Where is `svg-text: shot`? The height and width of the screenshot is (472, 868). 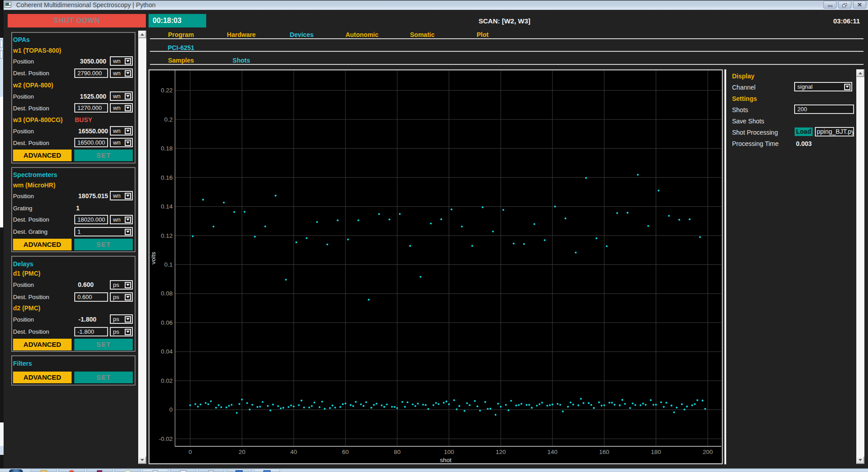 svg-text: shot is located at coordinates (446, 460).